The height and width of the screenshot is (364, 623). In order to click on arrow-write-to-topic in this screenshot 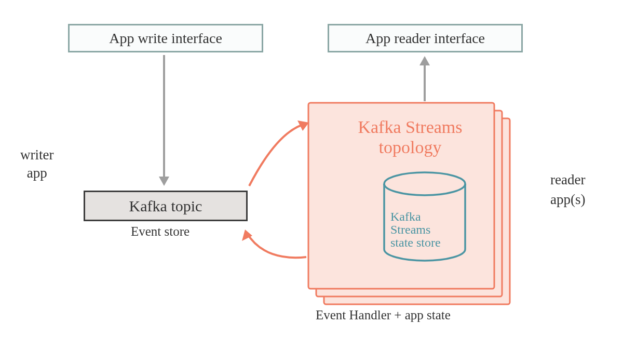, I will do `click(164, 120)`.